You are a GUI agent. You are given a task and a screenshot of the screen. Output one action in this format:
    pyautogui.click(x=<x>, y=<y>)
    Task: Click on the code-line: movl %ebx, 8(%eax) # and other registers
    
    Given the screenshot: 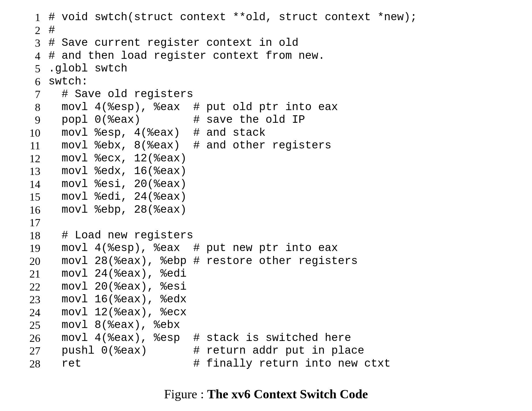 What is the action you would take?
    pyautogui.click(x=283, y=146)
    